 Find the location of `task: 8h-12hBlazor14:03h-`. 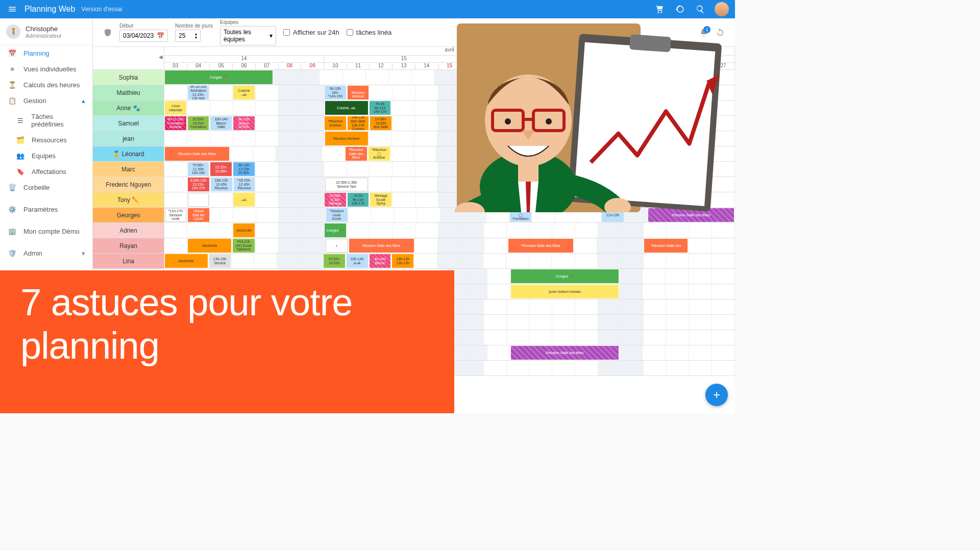

task: 8h-12hBlazor14:03h- is located at coordinates (244, 123).